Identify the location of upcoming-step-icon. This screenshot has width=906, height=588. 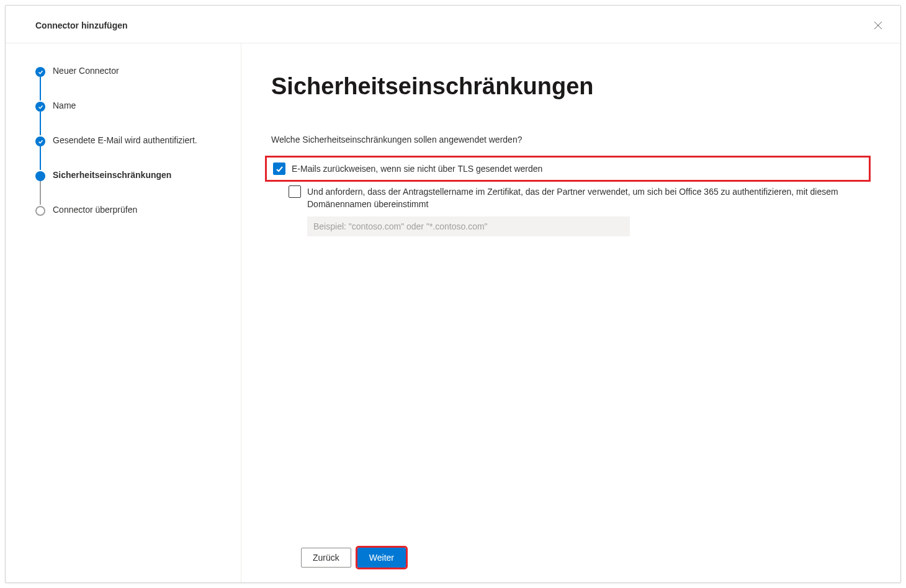
(40, 211).